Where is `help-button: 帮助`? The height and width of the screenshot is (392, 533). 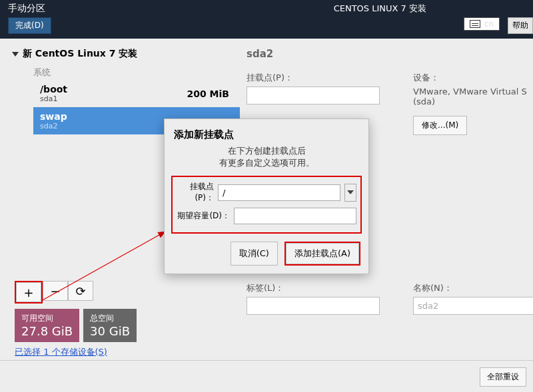
help-button: 帮助 is located at coordinates (520, 25).